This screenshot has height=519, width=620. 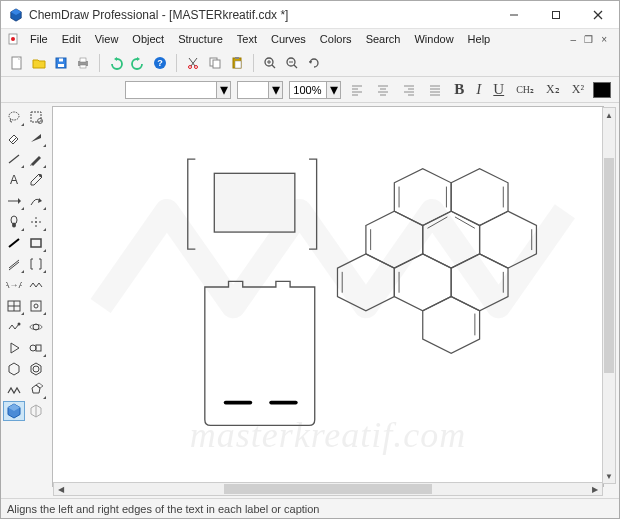 I want to click on shapes-tool, so click(x=37, y=348).